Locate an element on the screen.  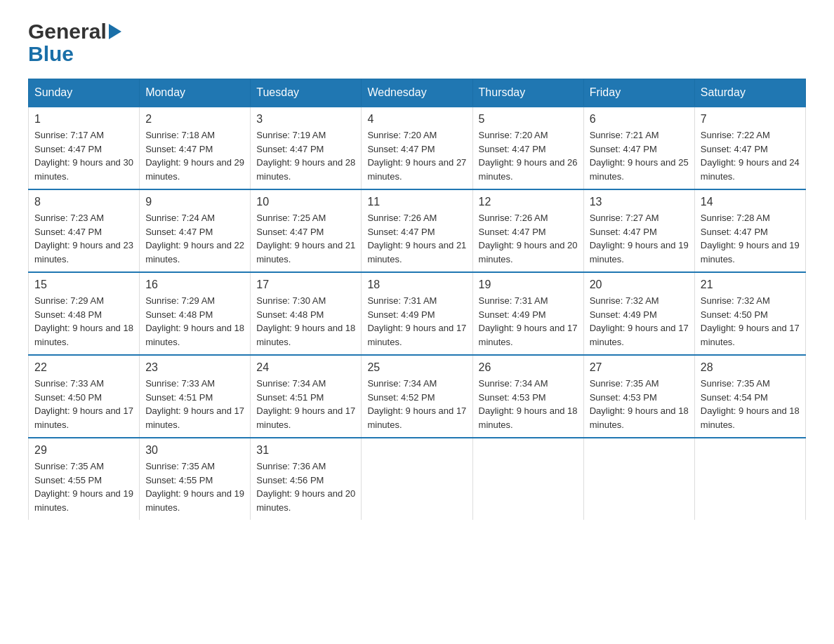
weekday-header-sunday: Sunday is located at coordinates (84, 93).